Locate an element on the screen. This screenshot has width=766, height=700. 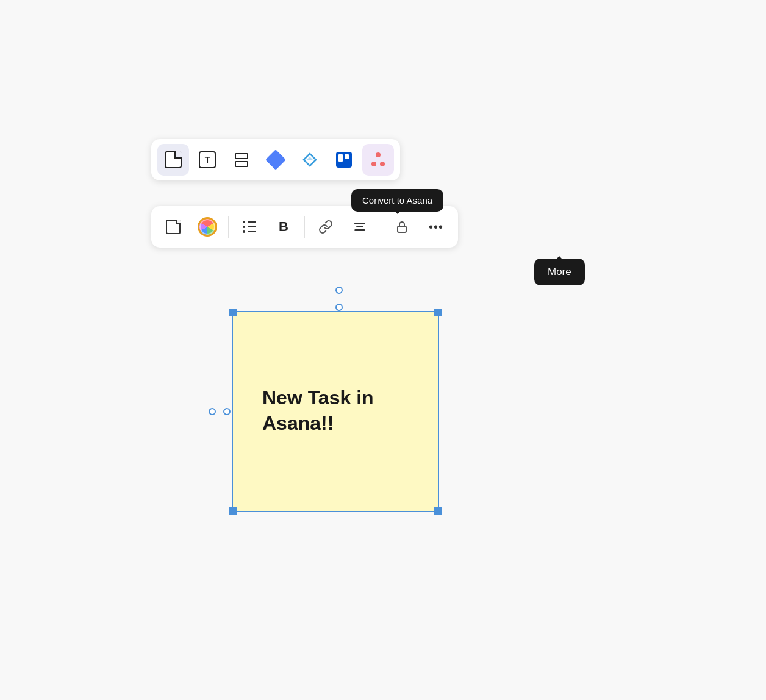
more-dots-icon: ••• is located at coordinates (436, 227).